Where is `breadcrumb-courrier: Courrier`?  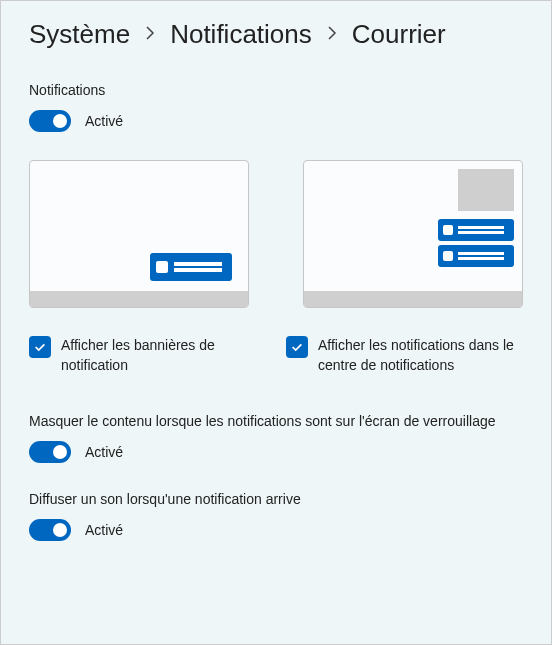 breadcrumb-courrier: Courrier is located at coordinates (399, 34).